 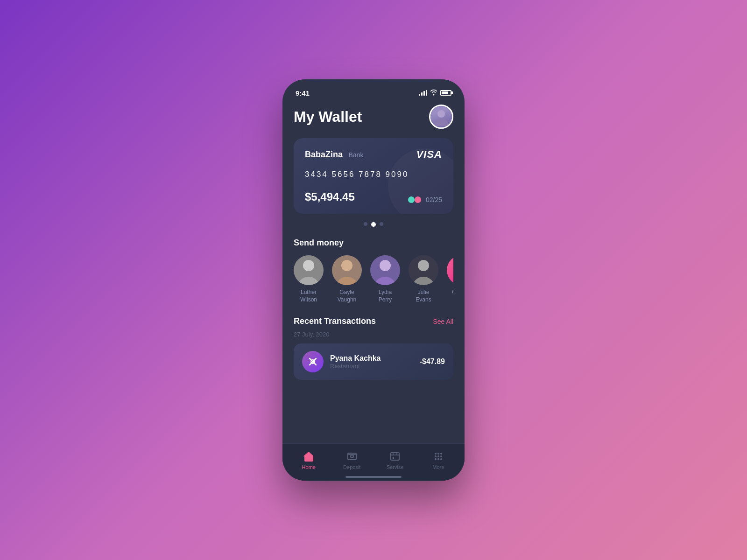 What do you see at coordinates (374, 224) in the screenshot?
I see `card-dots-indicator` at bounding box center [374, 224].